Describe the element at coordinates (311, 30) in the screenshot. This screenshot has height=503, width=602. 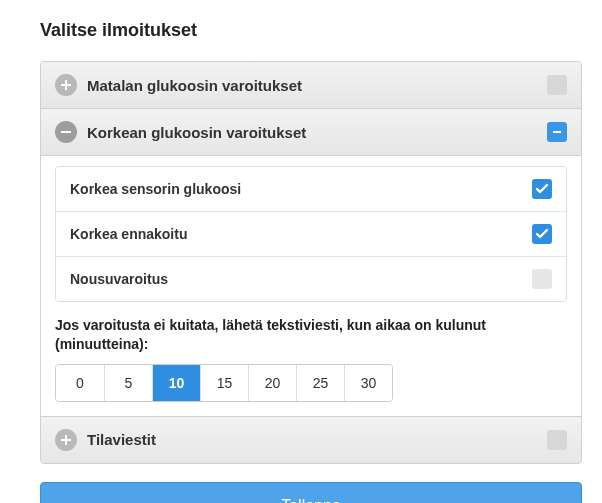
I see `page-title: Valitse ilmoitukset` at that location.